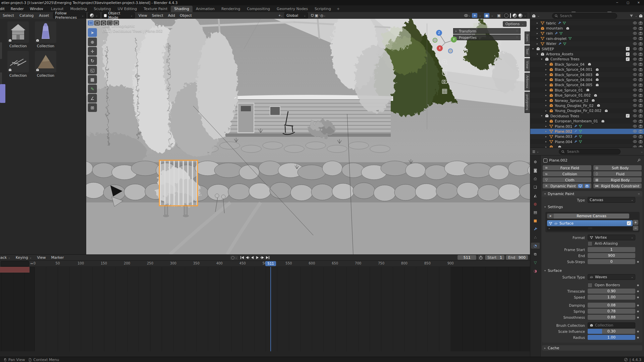 The height and width of the screenshot is (362, 644). I want to click on tab-shading: Shading, so click(182, 9).